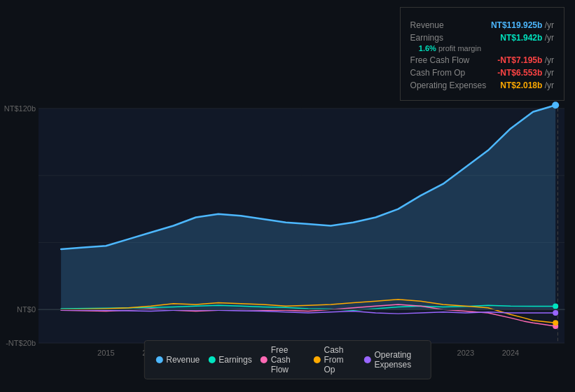 The height and width of the screenshot is (392, 575). What do you see at coordinates (482, 85) in the screenshot?
I see `tooltip-row-opexp: Operating Expenses NT$2.018b /yr` at bounding box center [482, 85].